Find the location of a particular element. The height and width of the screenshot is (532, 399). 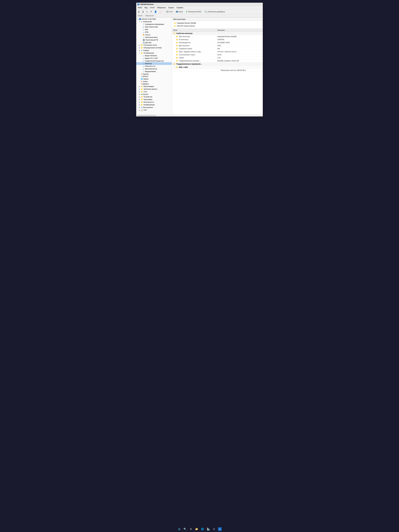

search-icon: 🔍 is located at coordinates (185, 529).